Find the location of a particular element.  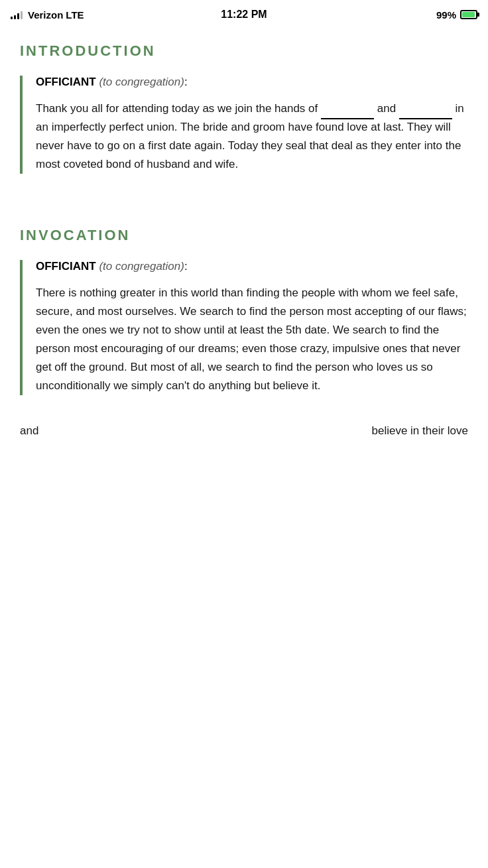

introduction-speaker-label: OFFICIANT (to congregation): is located at coordinates (252, 82).